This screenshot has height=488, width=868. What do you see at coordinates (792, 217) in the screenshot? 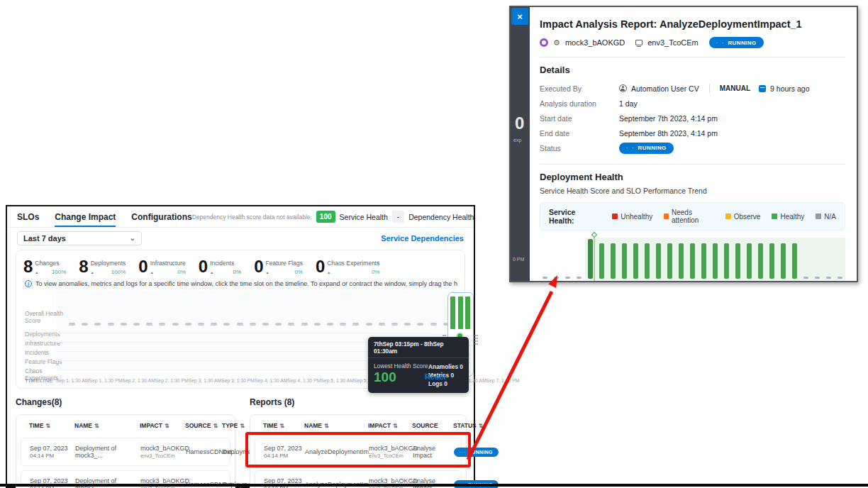
I see `legend-label: Healthy` at bounding box center [792, 217].